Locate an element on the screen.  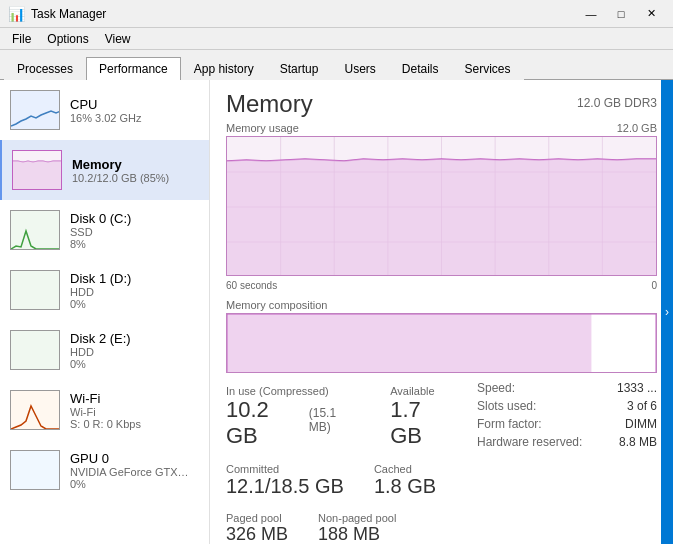
menu-file: File is located at coordinates (22, 39).